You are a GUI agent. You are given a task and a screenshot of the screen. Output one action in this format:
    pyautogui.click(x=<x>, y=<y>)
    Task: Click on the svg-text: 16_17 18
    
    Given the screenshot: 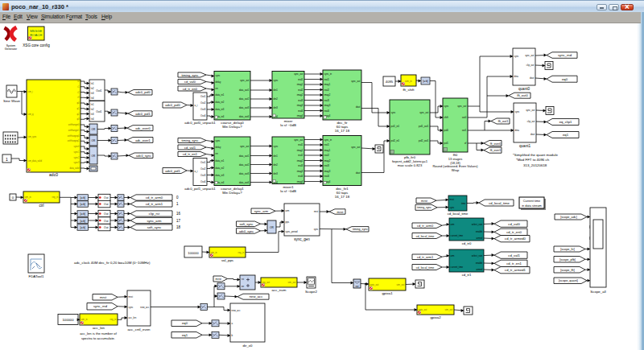 What is the action you would take?
    pyautogui.click(x=343, y=196)
    